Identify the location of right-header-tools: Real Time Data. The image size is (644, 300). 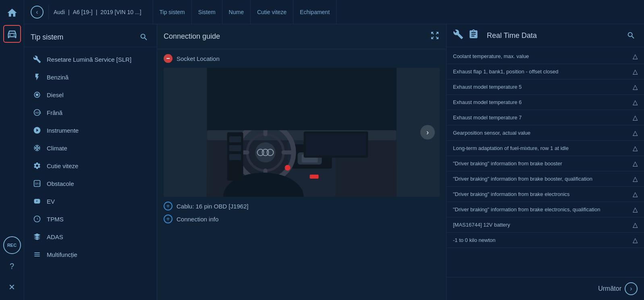
(495, 35).